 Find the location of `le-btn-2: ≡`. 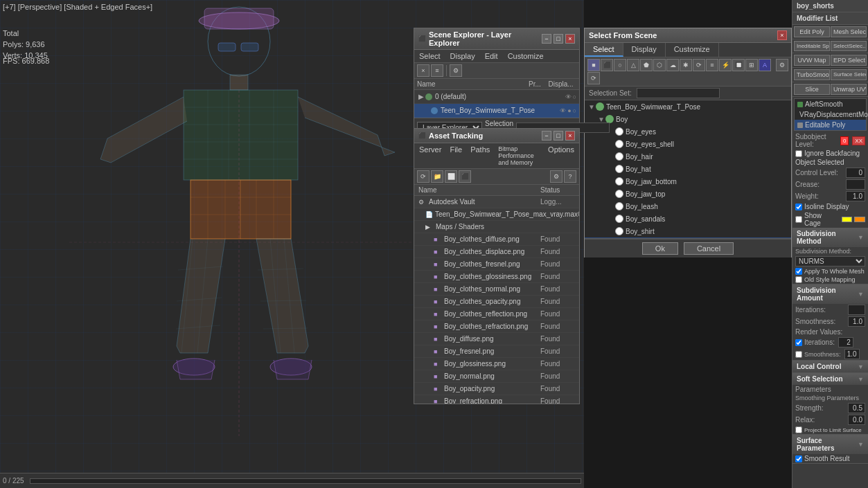

le-btn-2: ≡ is located at coordinates (437, 71).